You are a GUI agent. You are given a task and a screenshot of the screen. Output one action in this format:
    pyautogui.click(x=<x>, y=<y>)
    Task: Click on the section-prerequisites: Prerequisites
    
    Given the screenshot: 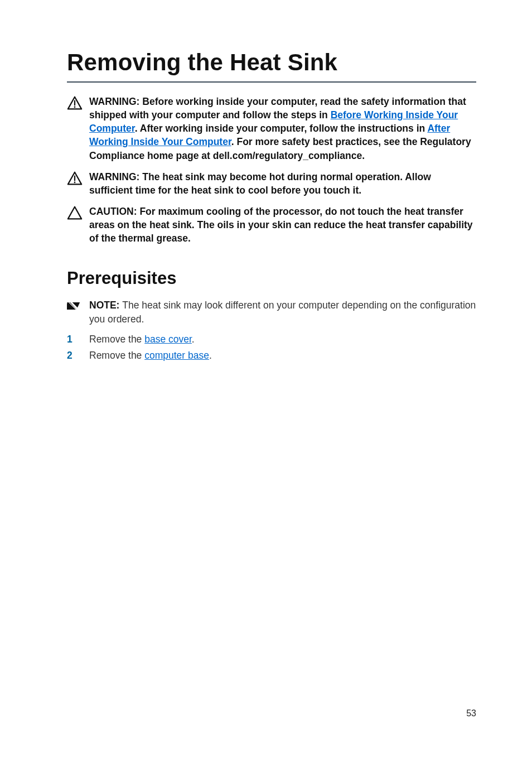 What is the action you would take?
    pyautogui.click(x=272, y=278)
    